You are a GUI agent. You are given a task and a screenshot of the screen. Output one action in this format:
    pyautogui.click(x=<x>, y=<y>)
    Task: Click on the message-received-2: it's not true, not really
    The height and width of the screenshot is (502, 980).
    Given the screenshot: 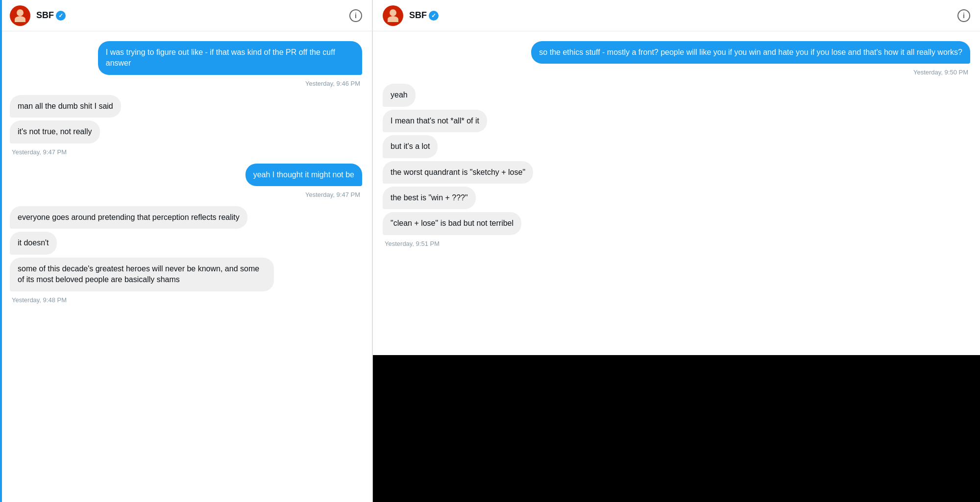 What is the action you would take?
    pyautogui.click(x=55, y=132)
    